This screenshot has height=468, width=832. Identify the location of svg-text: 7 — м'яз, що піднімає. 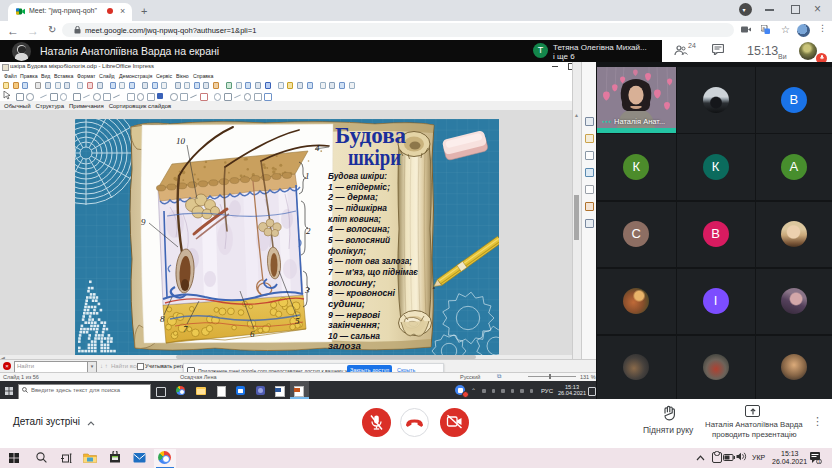
(373, 272).